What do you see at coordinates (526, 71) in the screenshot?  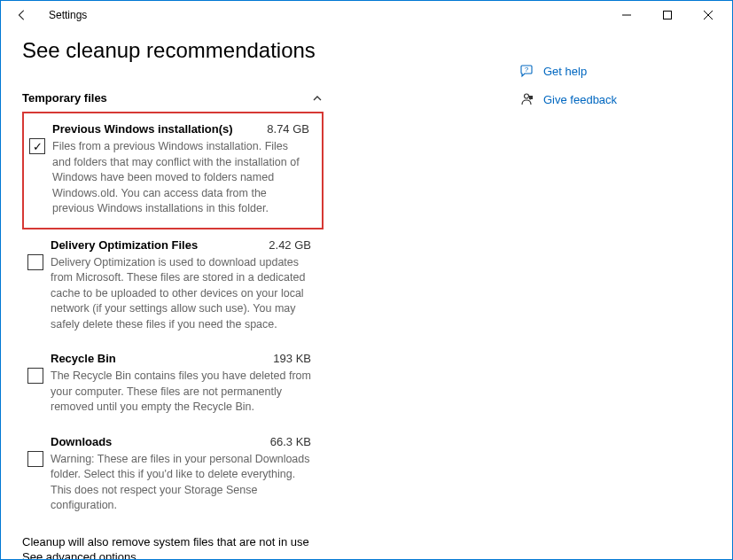 I see `help-icon: ?` at bounding box center [526, 71].